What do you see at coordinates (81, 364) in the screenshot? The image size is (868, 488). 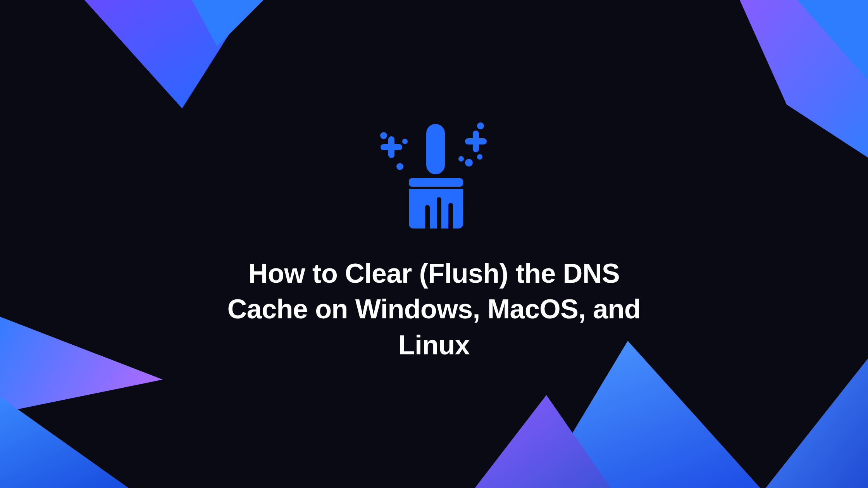 I see `triangle-left-mid` at bounding box center [81, 364].